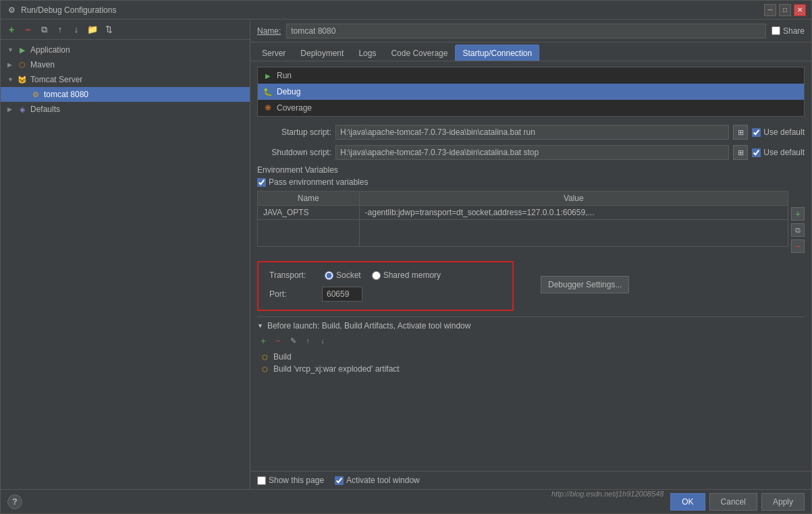 Image resolution: width=812 pixels, height=514 pixels. What do you see at coordinates (377, 480) in the screenshot?
I see `activate-tool-window-option: Activate tool window` at bounding box center [377, 480].